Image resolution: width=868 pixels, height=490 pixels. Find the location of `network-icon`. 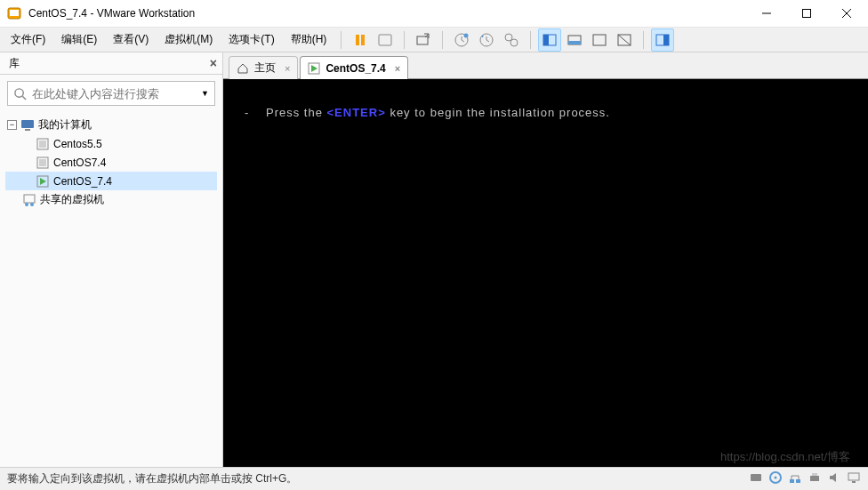

network-icon is located at coordinates (795, 478).